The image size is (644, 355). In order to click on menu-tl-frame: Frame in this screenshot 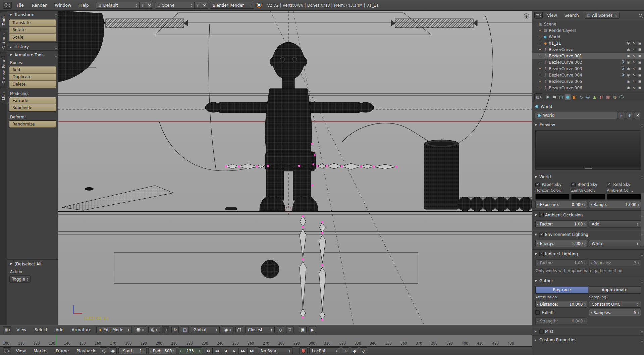, I will do `click(62, 351)`.